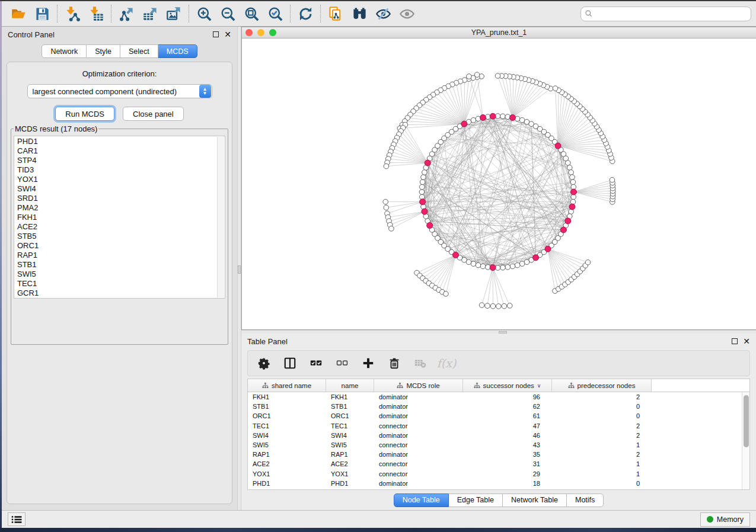 The width and height of the screenshot is (756, 532). I want to click on column-header-successor-nodes: successor nodes∨, so click(508, 385).